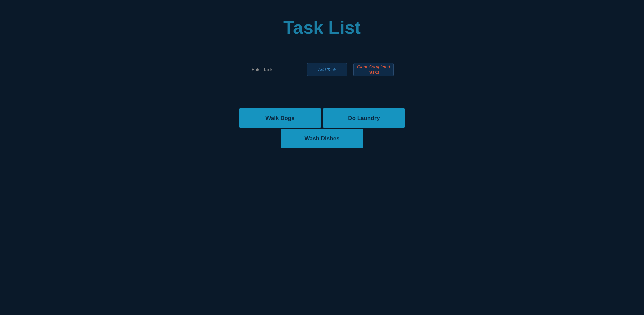  I want to click on clear-completed-button: Clear Completed Tasks, so click(373, 70).